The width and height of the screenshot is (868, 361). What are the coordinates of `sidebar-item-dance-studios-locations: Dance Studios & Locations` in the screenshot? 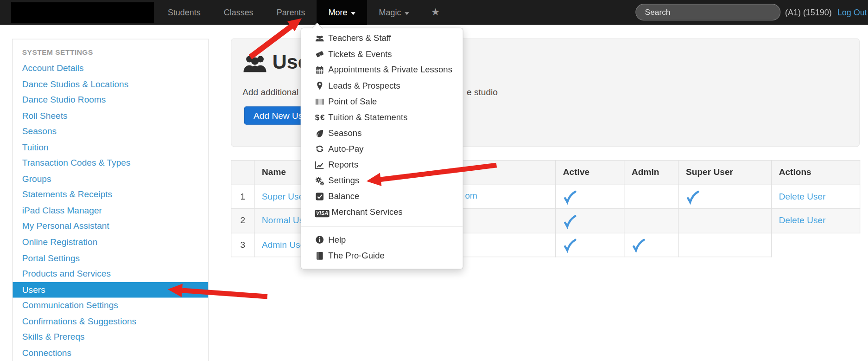 It's located at (110, 84).